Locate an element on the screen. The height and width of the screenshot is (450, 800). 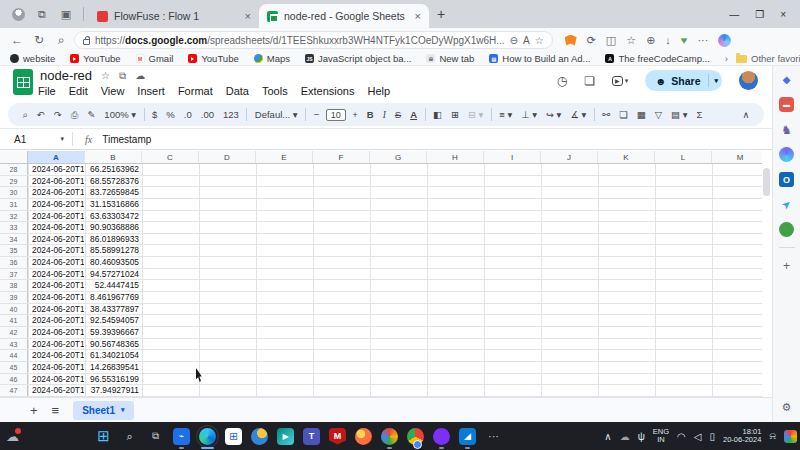
collapse-toolbar-icon: ∧ is located at coordinates (746, 114).